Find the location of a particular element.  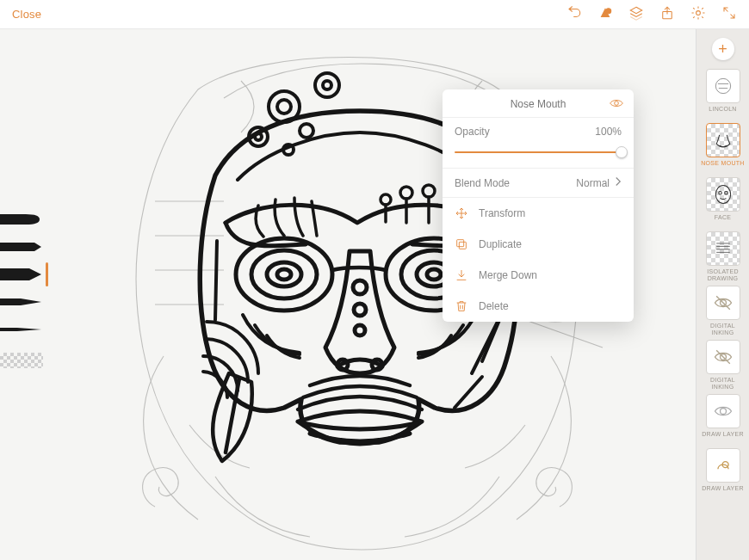

opacity-label: Opacity is located at coordinates (472, 132).